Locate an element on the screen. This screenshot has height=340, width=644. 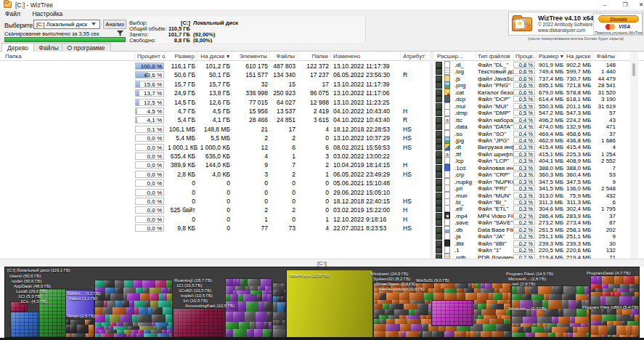
extension-row: .dl_Файл "DL_"0,8 %901,9 МБ902,2 МБ148 is located at coordinates (539, 65).